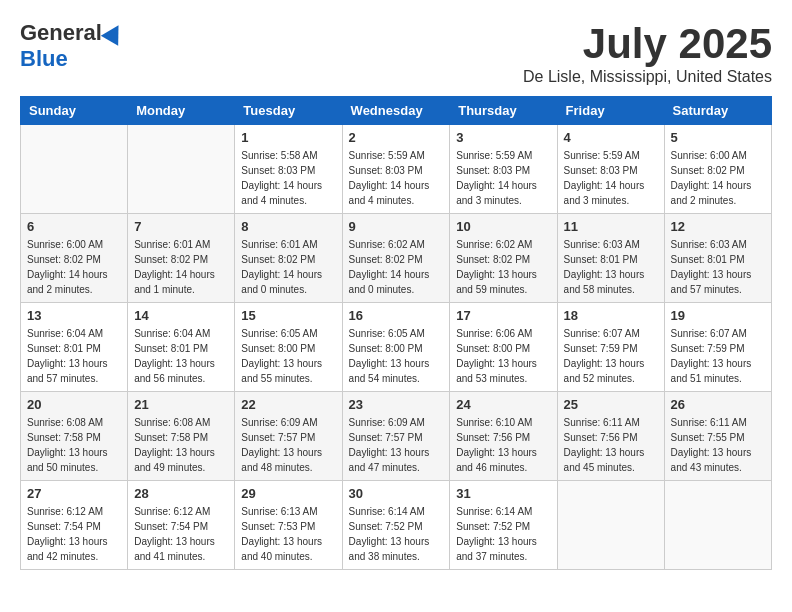 Image resolution: width=792 pixels, height=612 pixels. I want to click on table-row: 11Sunrise: 6:03 AM Sunset: 8:01 PM Dayli…, so click(610, 258).